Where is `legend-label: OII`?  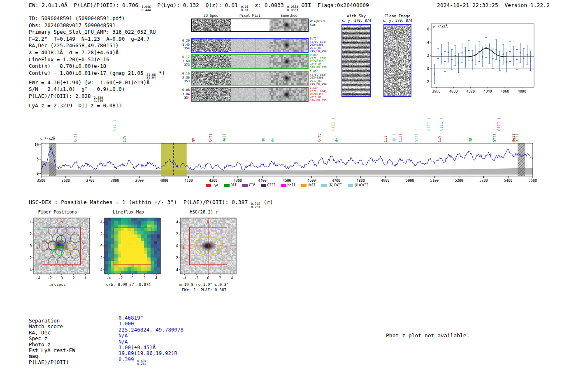
legend-label: OII is located at coordinates (234, 185).